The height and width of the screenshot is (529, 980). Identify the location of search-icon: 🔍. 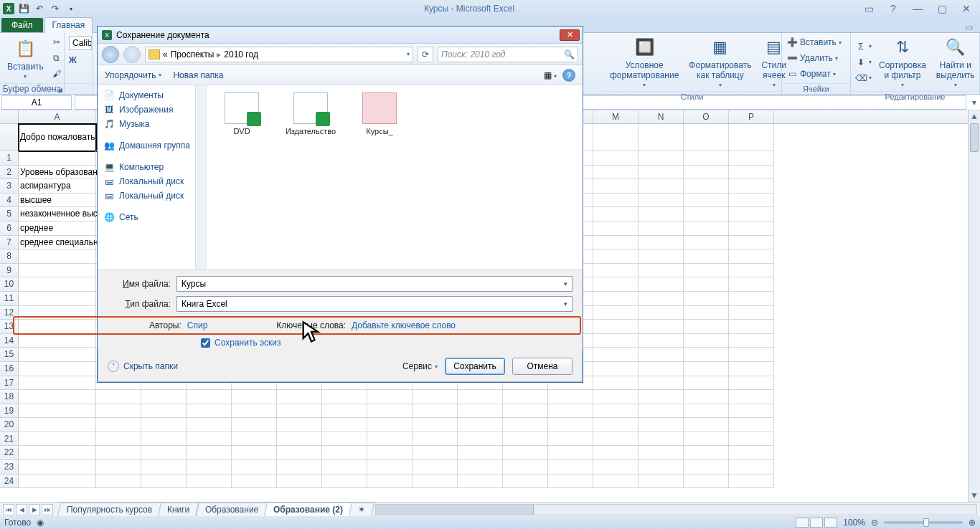
(570, 54).